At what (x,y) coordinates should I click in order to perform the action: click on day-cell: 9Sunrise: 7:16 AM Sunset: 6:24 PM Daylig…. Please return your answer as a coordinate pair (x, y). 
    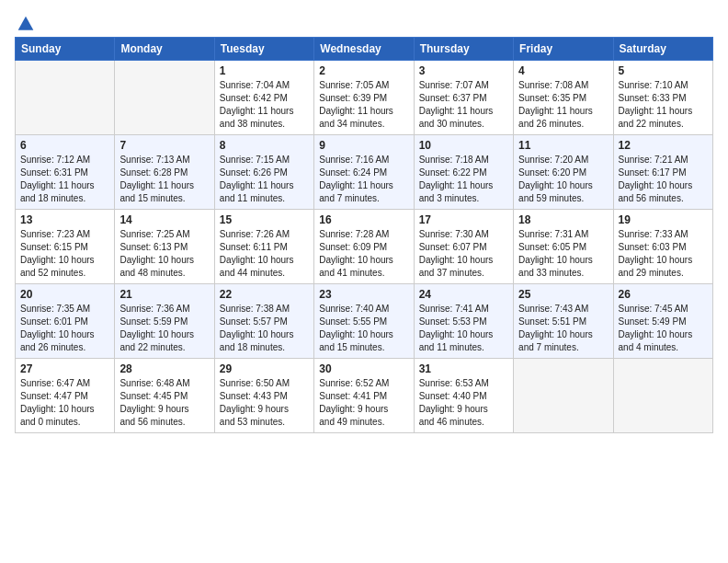
    Looking at the image, I should click on (364, 173).